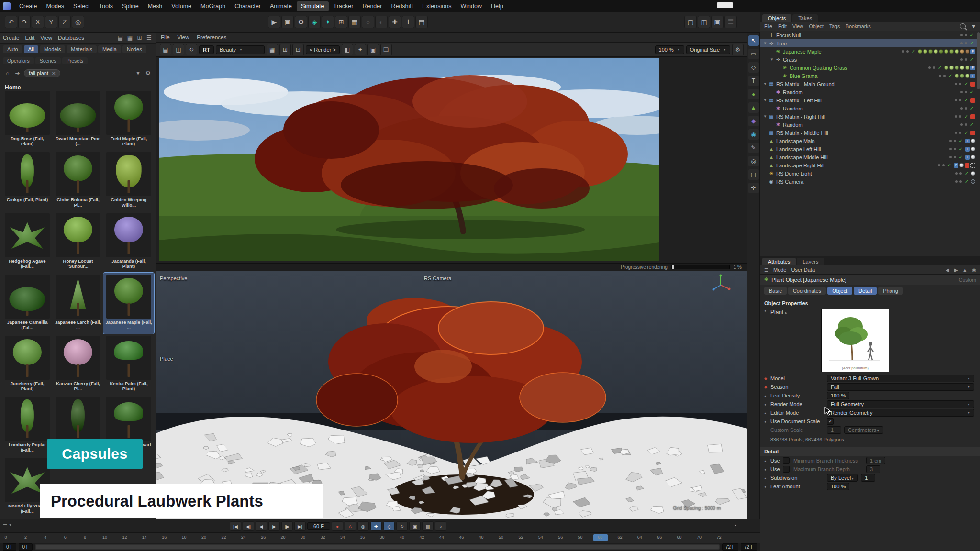 This screenshot has height=551, width=980. What do you see at coordinates (765, 100) in the screenshot?
I see `expand-icon: ▼` at bounding box center [765, 100].